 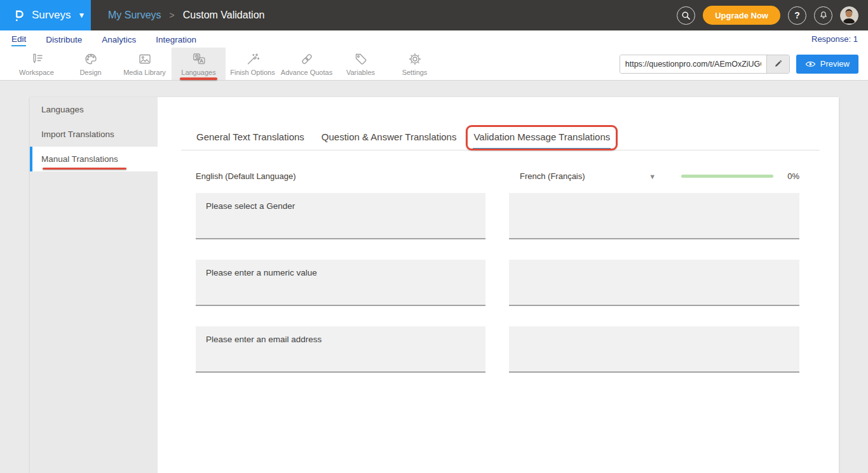 What do you see at coordinates (341, 177) in the screenshot?
I see `source-language-label: English (Default Language)` at bounding box center [341, 177].